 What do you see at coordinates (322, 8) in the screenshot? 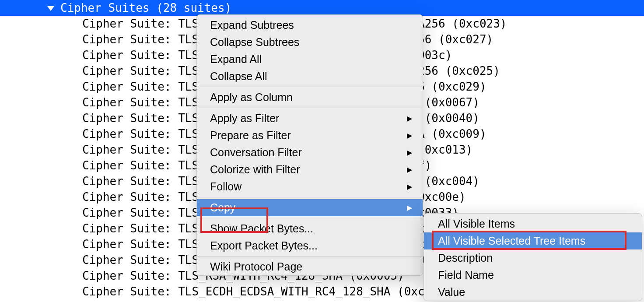
I see `tree-header-row: Cipher Suites (28 suites)` at bounding box center [322, 8].